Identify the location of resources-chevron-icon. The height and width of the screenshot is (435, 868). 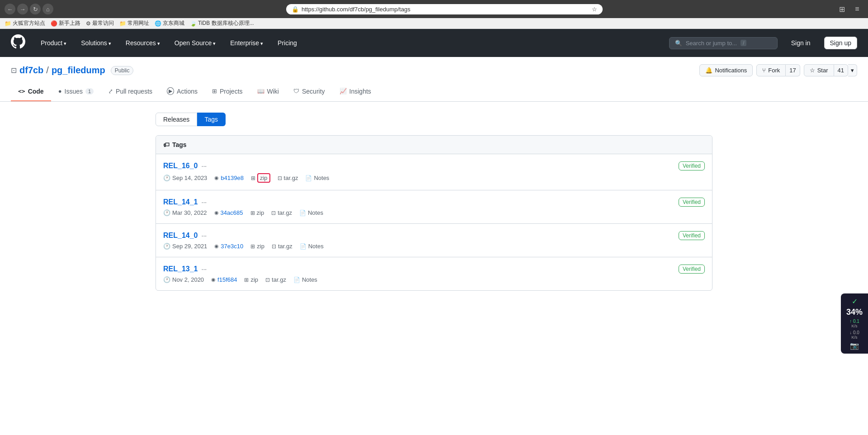
(159, 43).